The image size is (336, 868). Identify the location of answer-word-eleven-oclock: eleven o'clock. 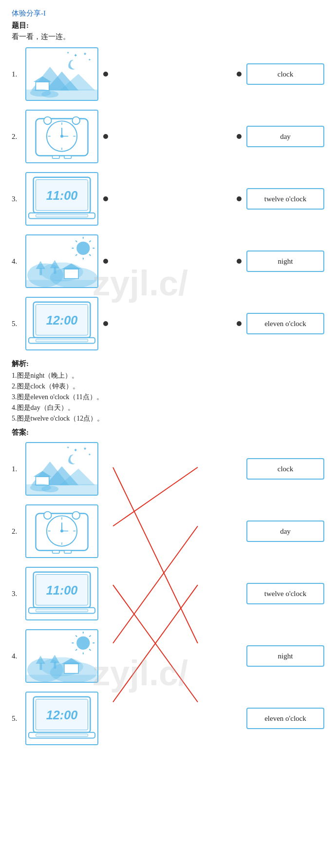
(285, 718).